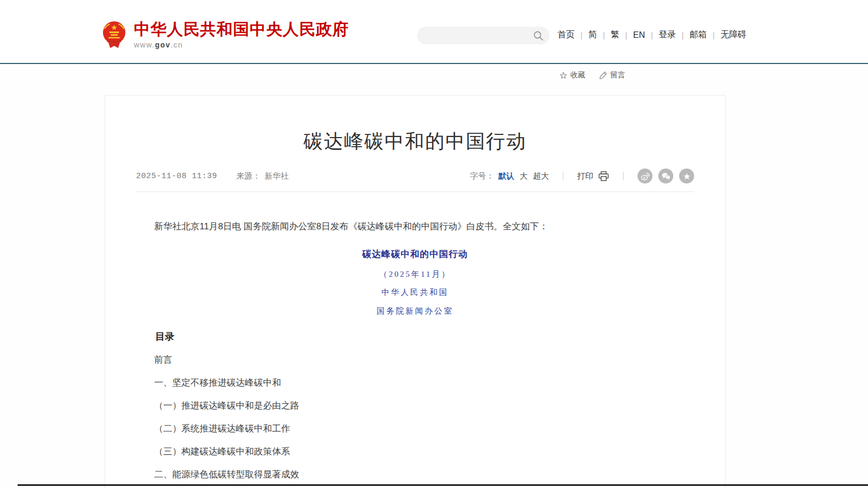 This screenshot has width=868, height=488. I want to click on bottom-edge-line, so click(443, 485).